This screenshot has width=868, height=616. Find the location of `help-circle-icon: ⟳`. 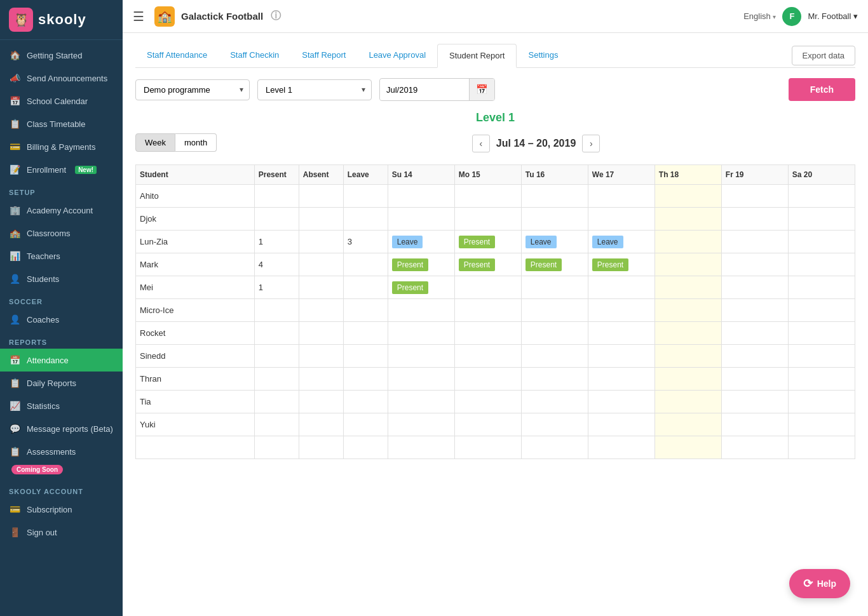

help-circle-icon: ⟳ is located at coordinates (808, 584).